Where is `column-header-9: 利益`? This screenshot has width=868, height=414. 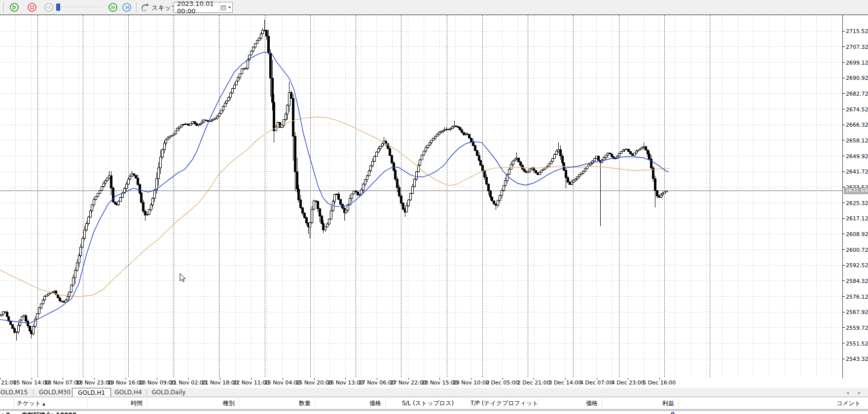
column-header-9: 利益 is located at coordinates (638, 403).